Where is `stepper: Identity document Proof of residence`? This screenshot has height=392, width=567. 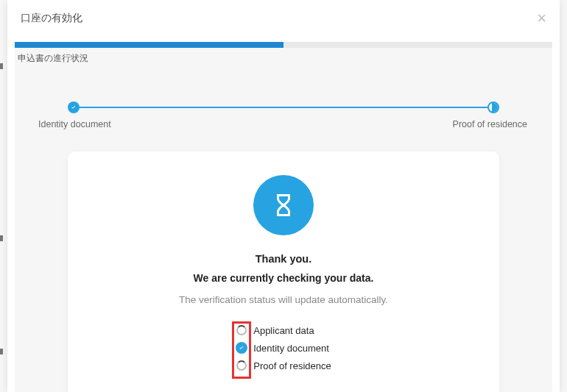
stepper: Identity document Proof of residence is located at coordinates (284, 120).